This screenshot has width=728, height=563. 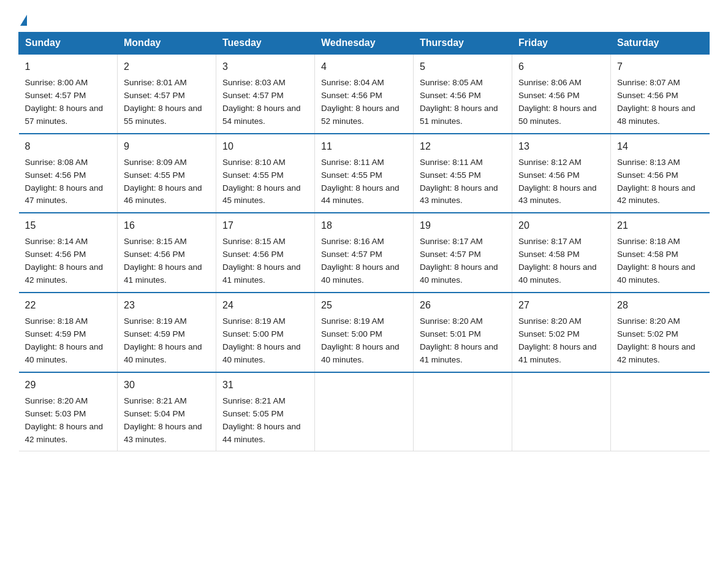 What do you see at coordinates (69, 102) in the screenshot?
I see `day-info: Sunrise: 8:00 AMSunset: 4:57 PMDaylight:…` at bounding box center [69, 102].